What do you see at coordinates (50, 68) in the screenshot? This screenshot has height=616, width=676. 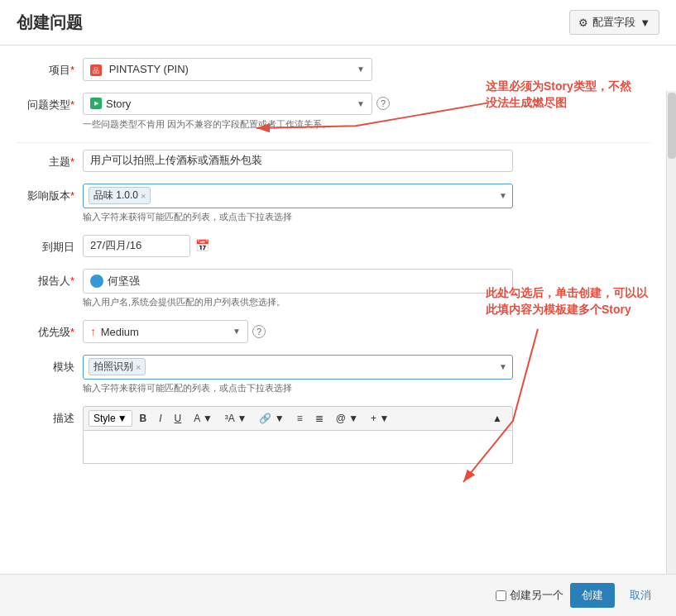 I see `project-label: 项目*` at bounding box center [50, 68].